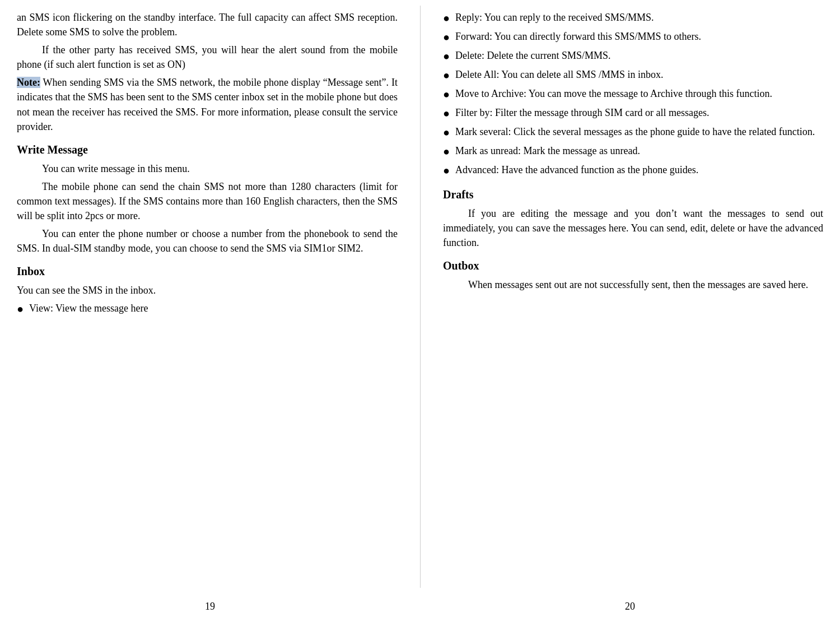 This screenshot has height=622, width=840. Describe the element at coordinates (207, 104) in the screenshot. I see `note-text: When sending SMS via the SMS network, th…` at that location.